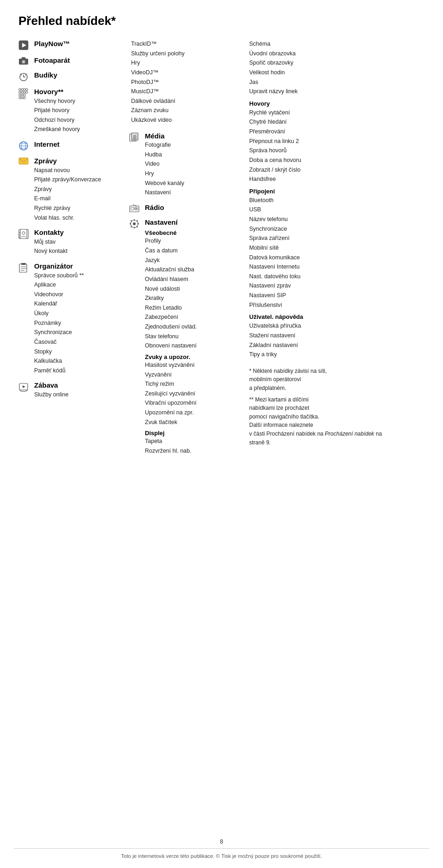 This screenshot has width=443, height=868. Describe the element at coordinates (188, 82) in the screenshot. I see `top-items-list: TrackID™ Služby určení polohy Hry VideoD…` at that location.